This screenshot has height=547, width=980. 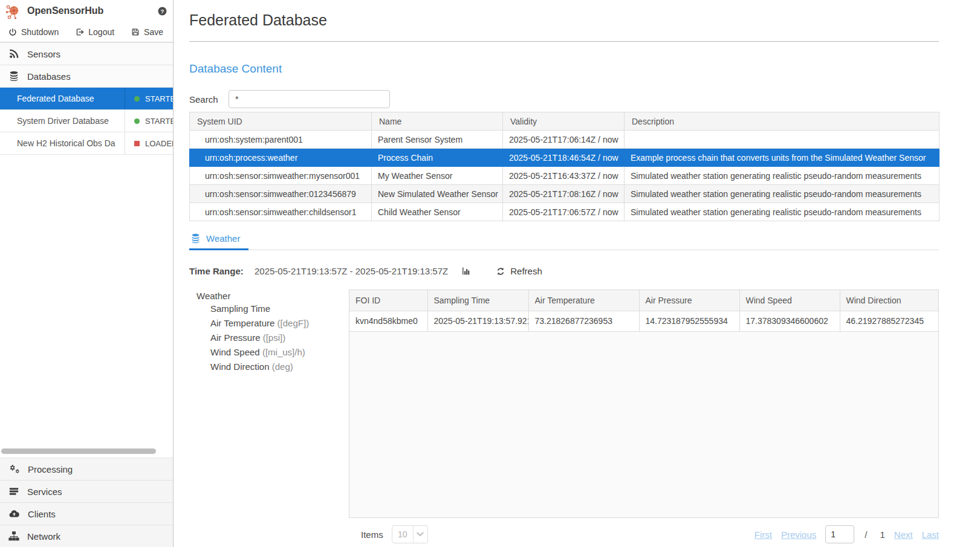 What do you see at coordinates (86, 53) in the screenshot?
I see `sidebar-item-sensors: Sensors` at bounding box center [86, 53].